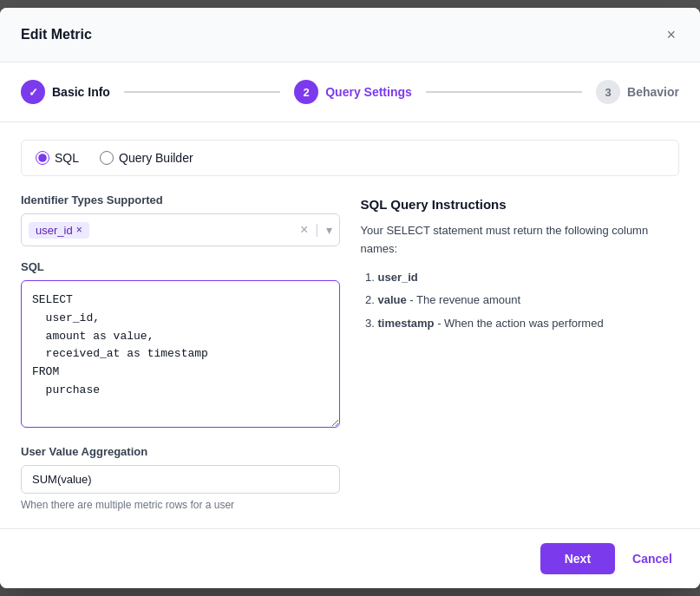 The width and height of the screenshot is (700, 596). Describe the element at coordinates (59, 231) in the screenshot. I see `user-id-tag: user_id ×` at that location.